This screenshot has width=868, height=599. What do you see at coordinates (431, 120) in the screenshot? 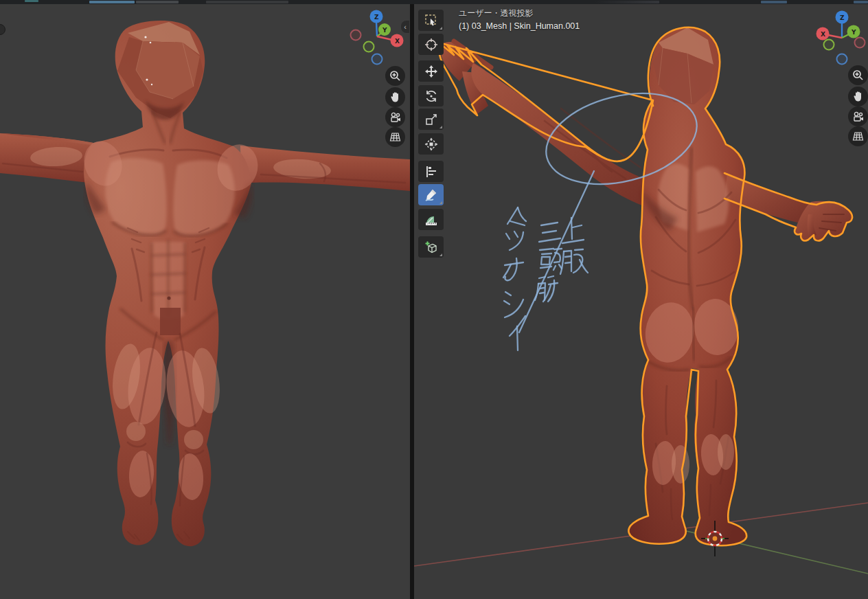
I see `scale-icon` at bounding box center [431, 120].